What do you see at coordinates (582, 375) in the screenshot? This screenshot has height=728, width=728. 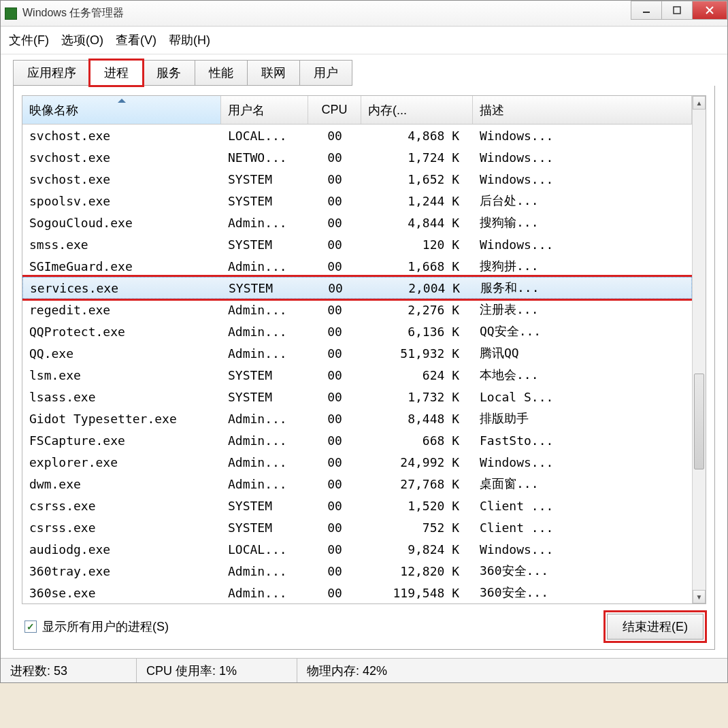 I see `cell-description: 本地会...` at bounding box center [582, 375].